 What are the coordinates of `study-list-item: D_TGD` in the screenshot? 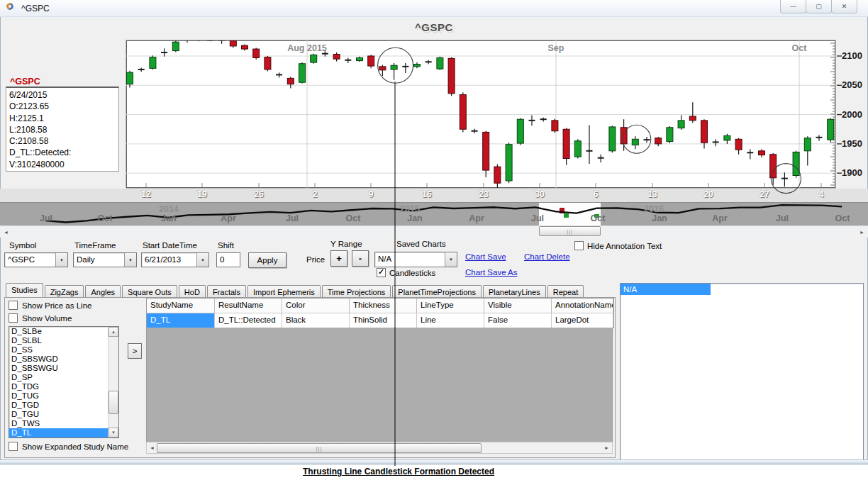 It's located at (58, 406).